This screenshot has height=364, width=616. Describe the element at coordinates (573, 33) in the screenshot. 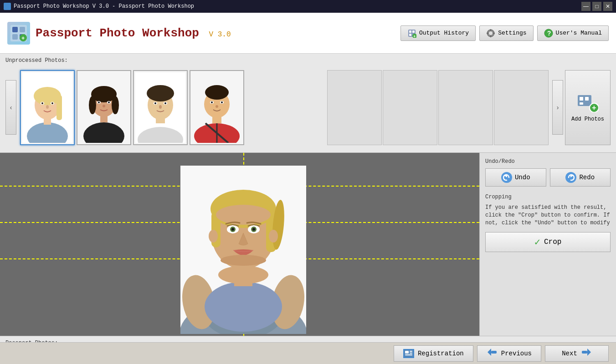

I see `users-manual-button: ? User's Manual` at that location.